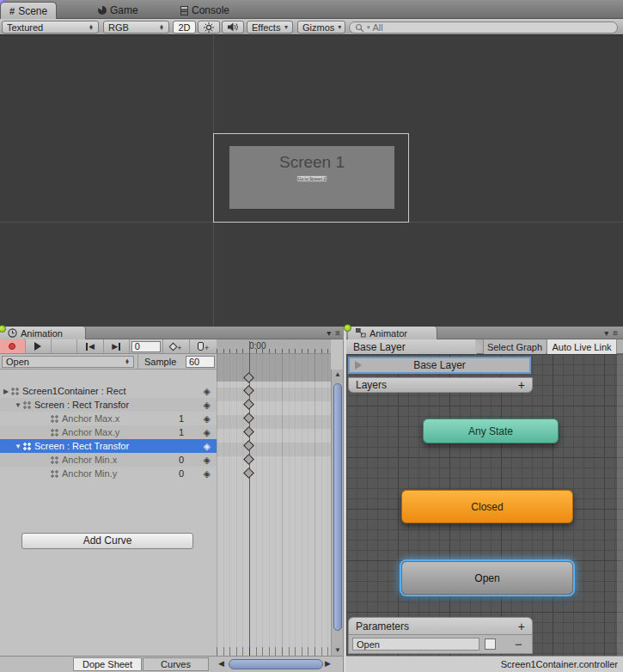 This screenshot has height=672, width=623. What do you see at coordinates (137, 362) in the screenshot?
I see `divider` at bounding box center [137, 362].